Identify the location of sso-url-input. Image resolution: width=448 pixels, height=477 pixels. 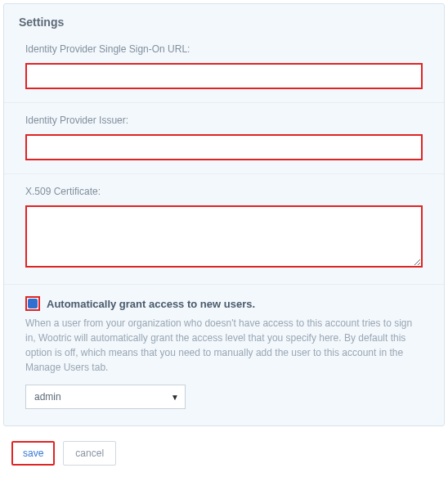
(224, 76).